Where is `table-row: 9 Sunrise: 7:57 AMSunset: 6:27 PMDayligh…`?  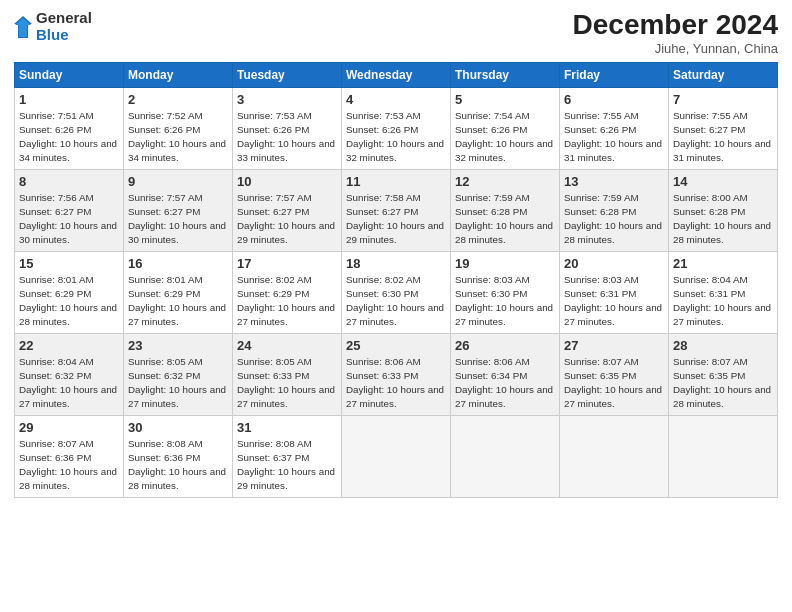 table-row: 9 Sunrise: 7:57 AMSunset: 6:27 PMDayligh… is located at coordinates (178, 210).